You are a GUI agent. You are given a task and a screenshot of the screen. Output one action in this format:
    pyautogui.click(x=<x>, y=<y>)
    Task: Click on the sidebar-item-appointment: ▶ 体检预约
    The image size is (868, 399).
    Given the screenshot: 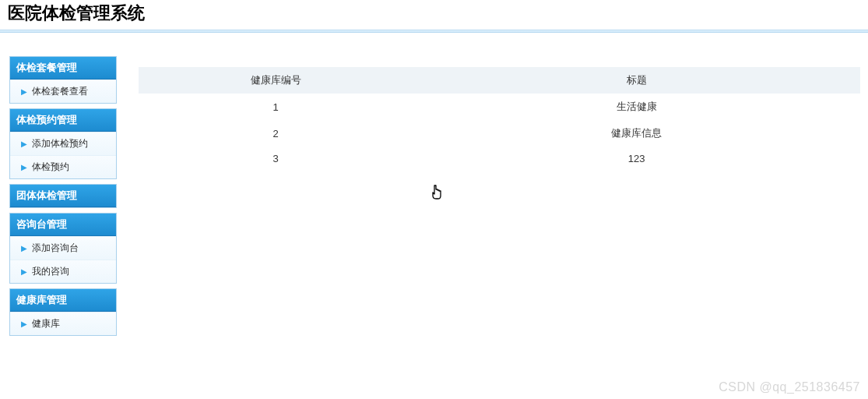 What is the action you would take?
    pyautogui.click(x=63, y=167)
    